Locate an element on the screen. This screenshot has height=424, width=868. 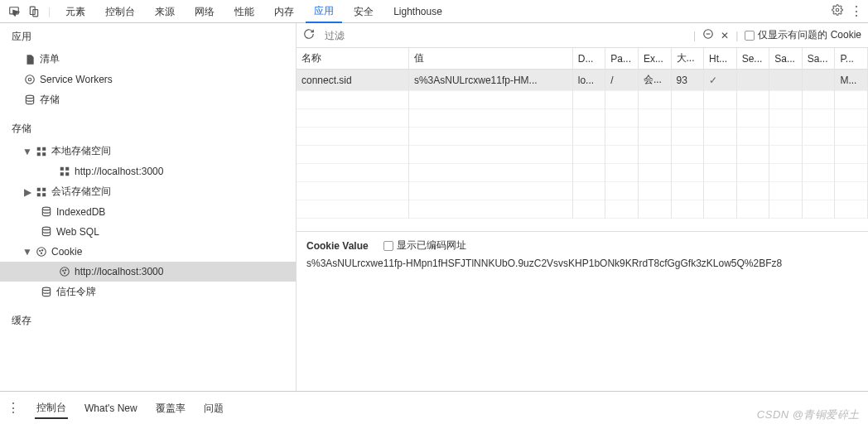
tab-console: 控制台 is located at coordinates (120, 12).